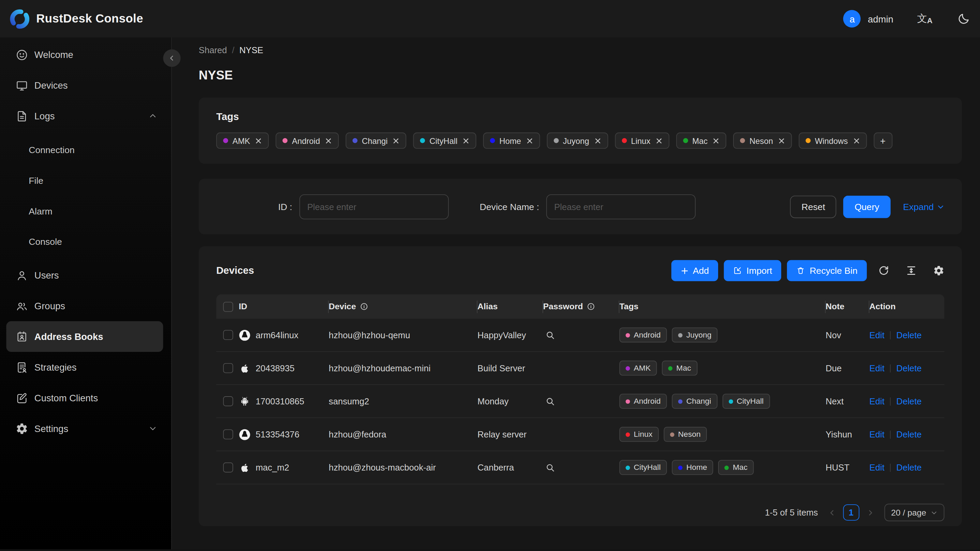 This screenshot has height=551, width=980. I want to click on expand-link: Expand, so click(924, 207).